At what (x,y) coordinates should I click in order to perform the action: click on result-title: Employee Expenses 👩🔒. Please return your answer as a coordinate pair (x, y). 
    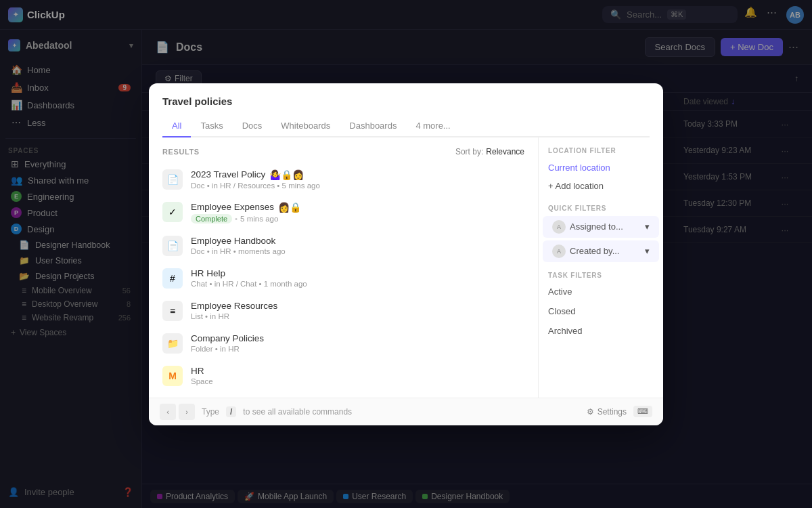
    Looking at the image, I should click on (357, 207).